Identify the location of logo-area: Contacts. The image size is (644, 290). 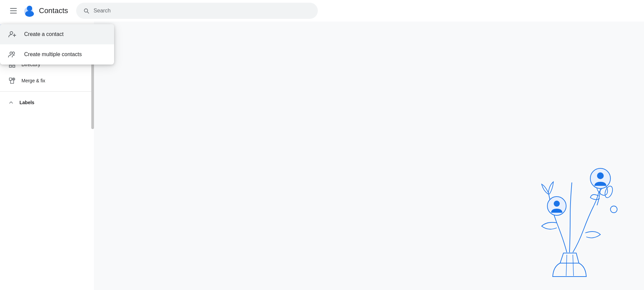
(46, 11).